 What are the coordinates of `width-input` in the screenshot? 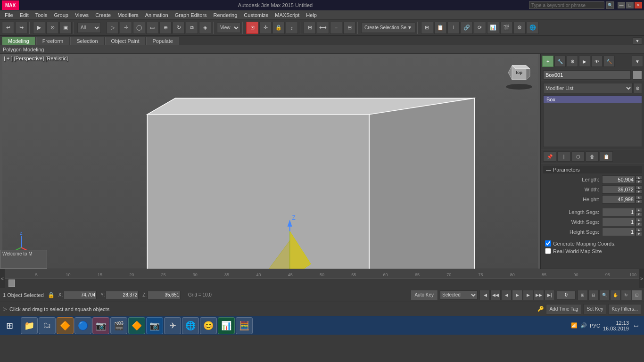 It's located at (619, 189).